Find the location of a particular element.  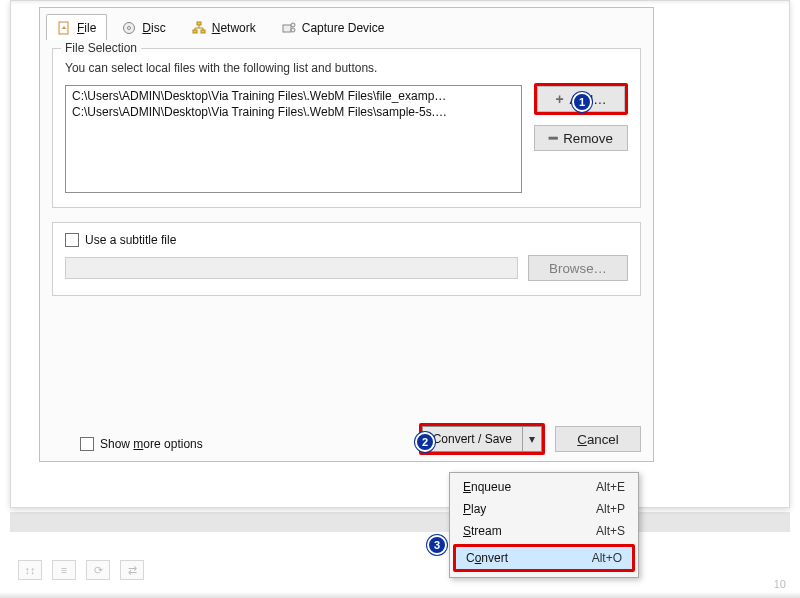

annotation-badge-2: 2 is located at coordinates (425, 442).